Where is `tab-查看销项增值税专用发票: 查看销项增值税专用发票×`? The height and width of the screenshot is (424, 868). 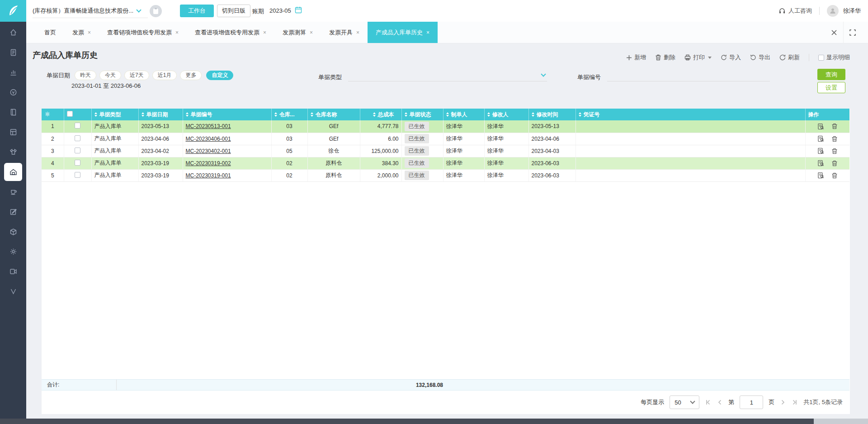
tab-查看销项增值税专用发票: 查看销项增值税专用发票× is located at coordinates (143, 33).